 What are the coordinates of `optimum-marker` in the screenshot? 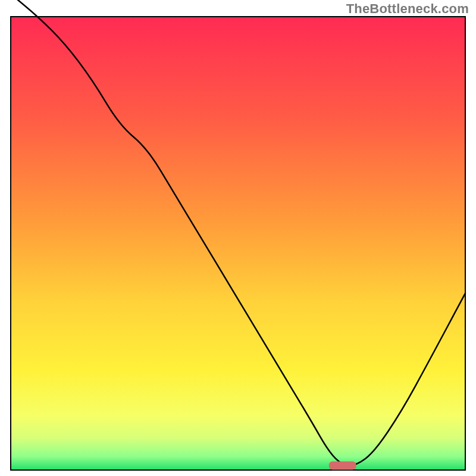 It's located at (343, 465).